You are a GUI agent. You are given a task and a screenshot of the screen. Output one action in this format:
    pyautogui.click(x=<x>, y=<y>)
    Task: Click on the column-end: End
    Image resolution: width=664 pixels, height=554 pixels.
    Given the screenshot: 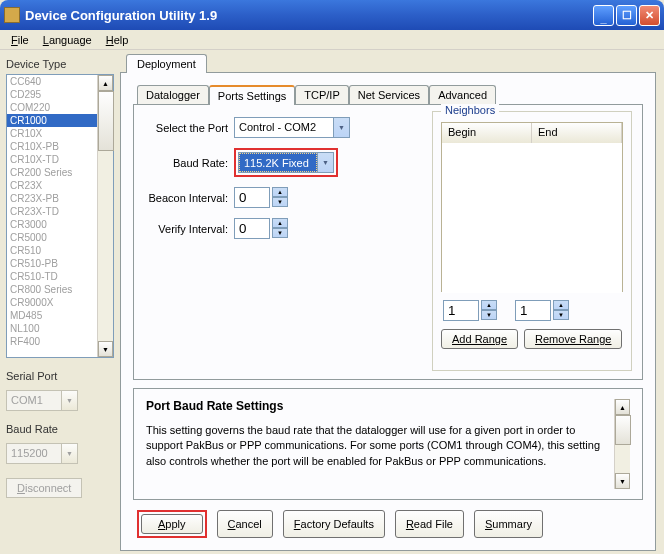 What is the action you would take?
    pyautogui.click(x=577, y=133)
    